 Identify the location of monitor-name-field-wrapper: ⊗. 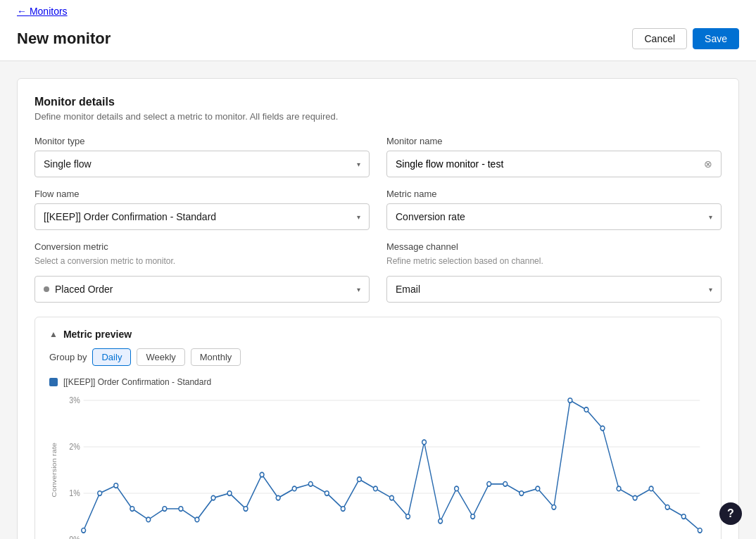
(554, 164).